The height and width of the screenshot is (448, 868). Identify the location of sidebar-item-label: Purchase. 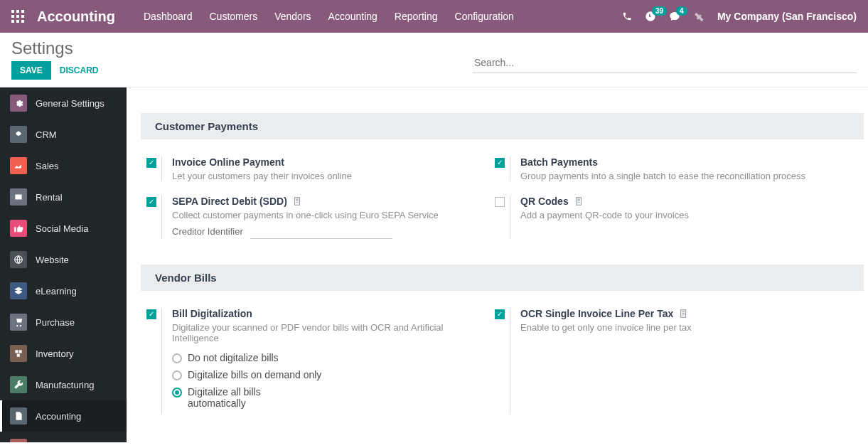
(55, 323).